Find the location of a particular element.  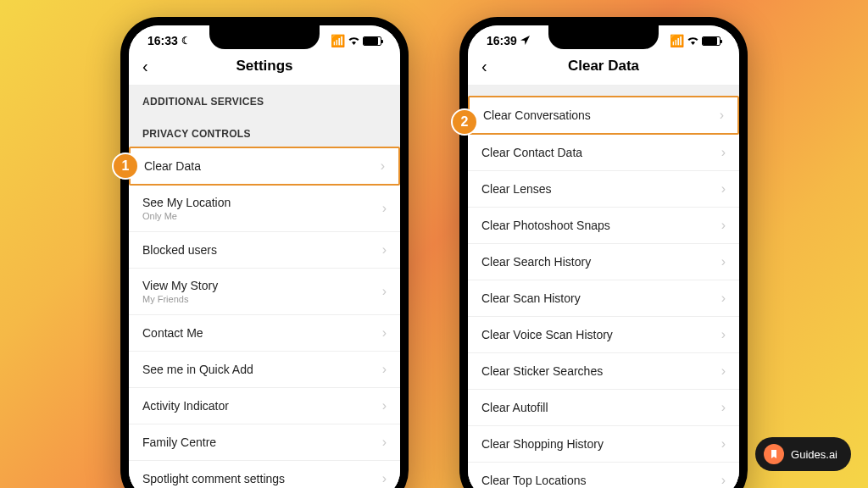

item-label: See My Location is located at coordinates (186, 202).